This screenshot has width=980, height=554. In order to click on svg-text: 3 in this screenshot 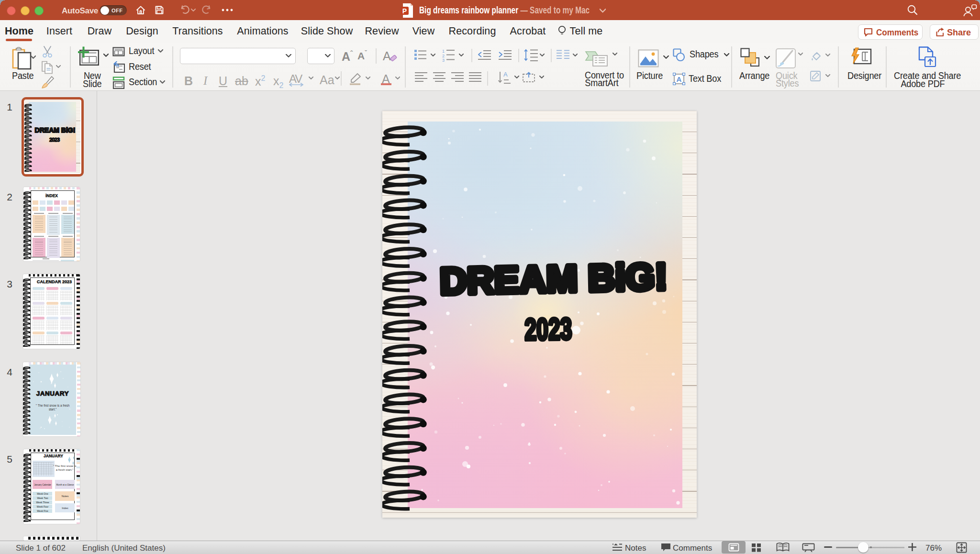, I will do `click(443, 60)`.